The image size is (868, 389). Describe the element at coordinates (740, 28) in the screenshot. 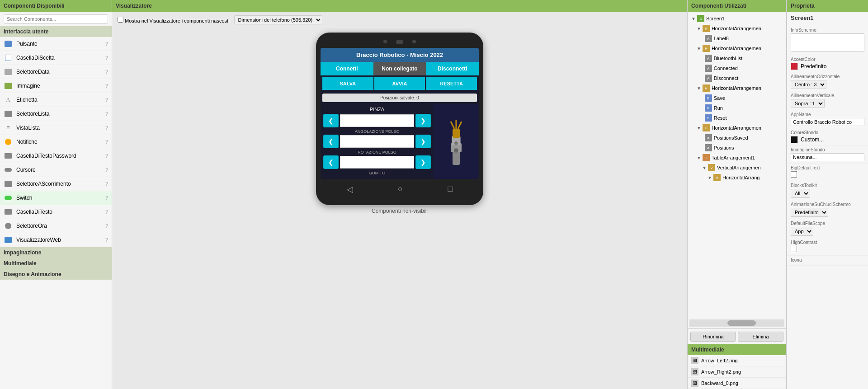

I see `tree-item-harrangement1: ▼ H HorizontalArrangemen` at that location.